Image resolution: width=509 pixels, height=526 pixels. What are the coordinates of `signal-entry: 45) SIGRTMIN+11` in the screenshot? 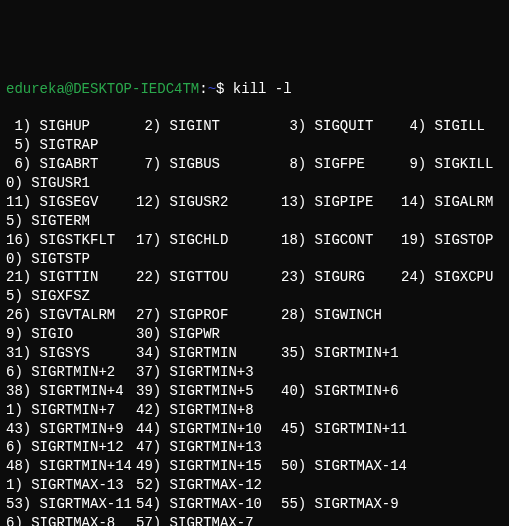 It's located at (341, 430).